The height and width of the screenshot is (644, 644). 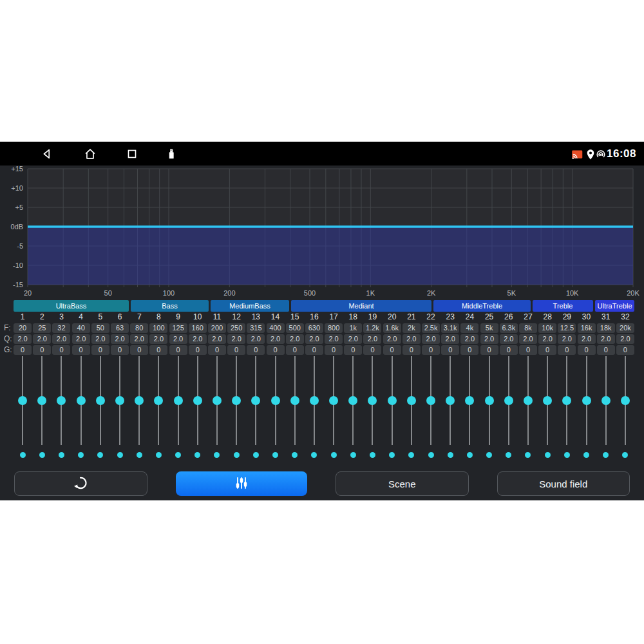 What do you see at coordinates (372, 328) in the screenshot?
I see `frequency-box-value: 1.2k` at bounding box center [372, 328].